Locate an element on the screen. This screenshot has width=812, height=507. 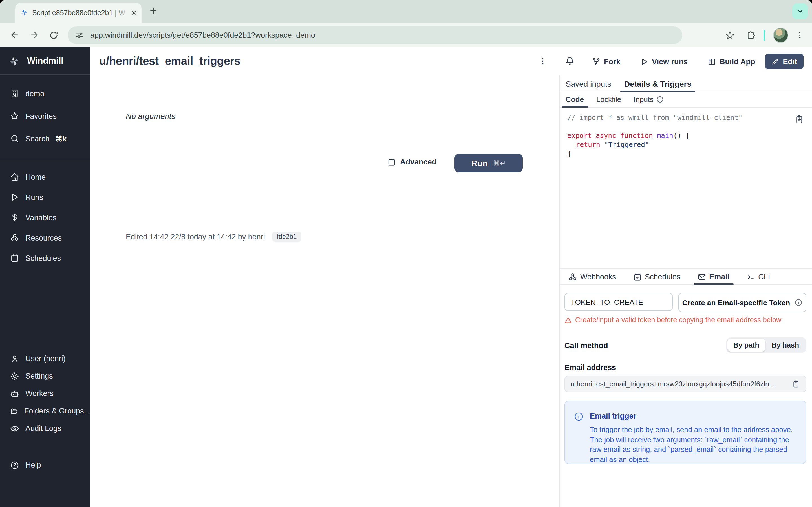
tab-search-button is located at coordinates (800, 11).